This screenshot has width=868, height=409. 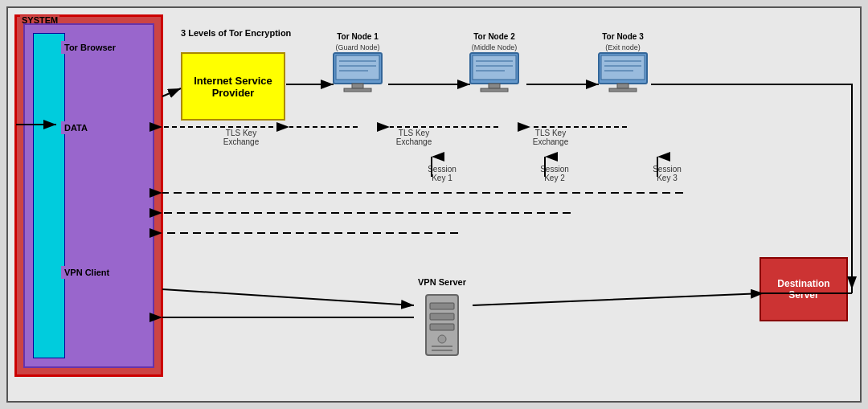 What do you see at coordinates (358, 37) in the screenshot?
I see `tor-node-1-label: Tor Node 1` at bounding box center [358, 37].